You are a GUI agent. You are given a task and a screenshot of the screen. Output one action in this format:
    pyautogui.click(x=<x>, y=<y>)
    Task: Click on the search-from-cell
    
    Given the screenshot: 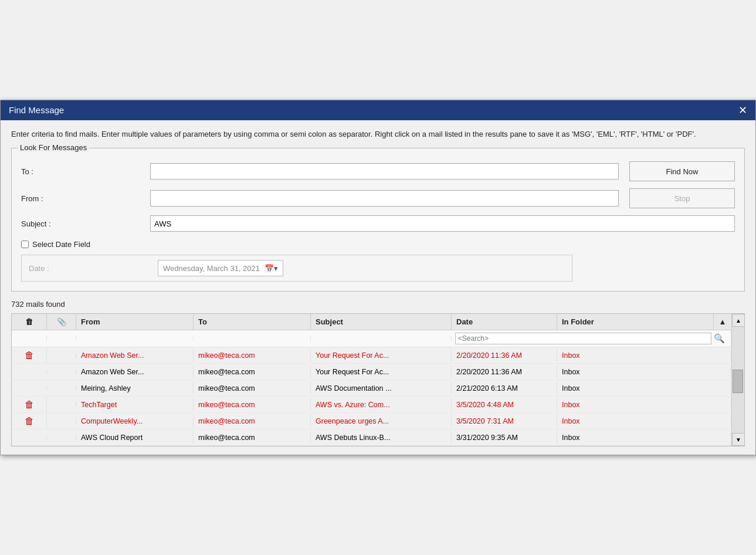 What is the action you would take?
    pyautogui.click(x=135, y=339)
    